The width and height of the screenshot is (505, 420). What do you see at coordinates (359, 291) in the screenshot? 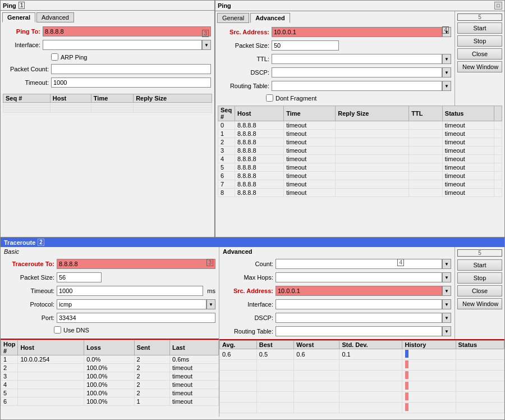
I see `src-address-input-t` at bounding box center [359, 291].